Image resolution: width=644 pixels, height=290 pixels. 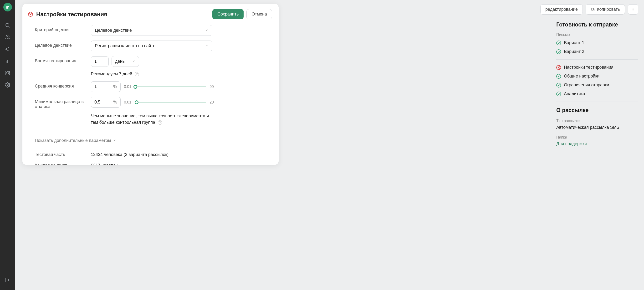 I want to click on readiness-item-testing-settings: Настройки тестирования, so click(x=597, y=67).